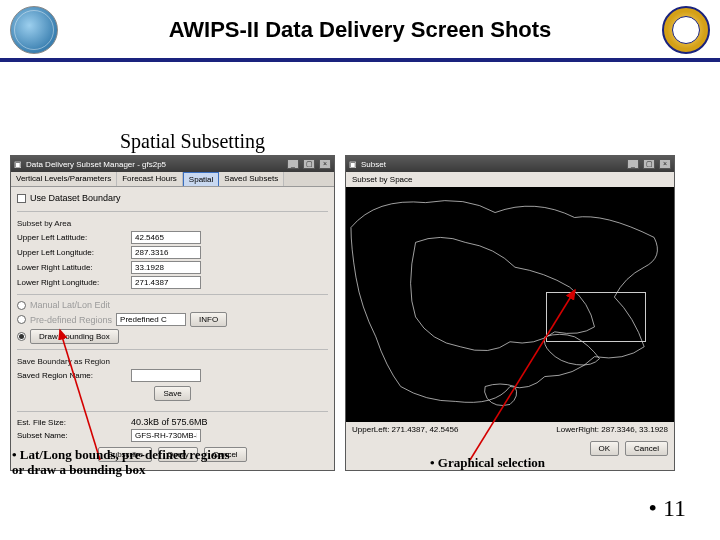  I want to click on ul-lat-input, so click(166, 238).